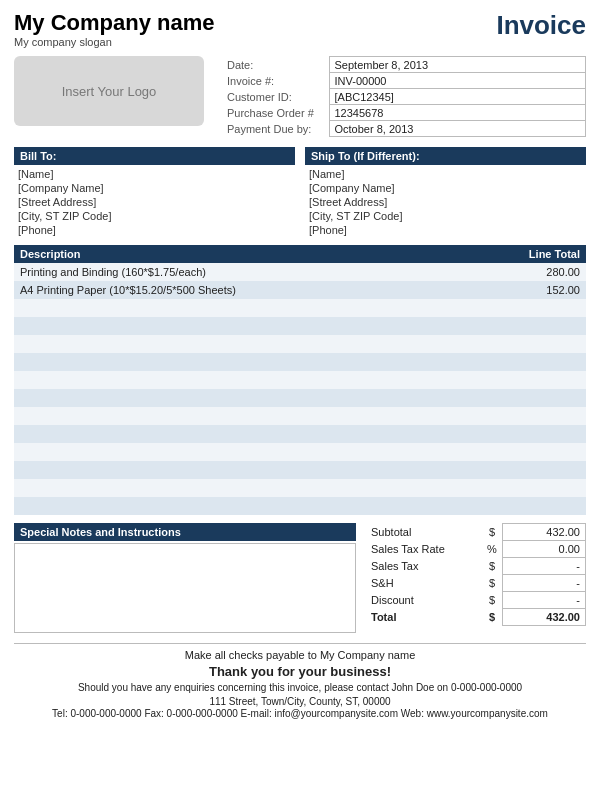 This screenshot has width=600, height=812. What do you see at coordinates (541, 26) in the screenshot?
I see `invoice-title: Invoice` at bounding box center [541, 26].